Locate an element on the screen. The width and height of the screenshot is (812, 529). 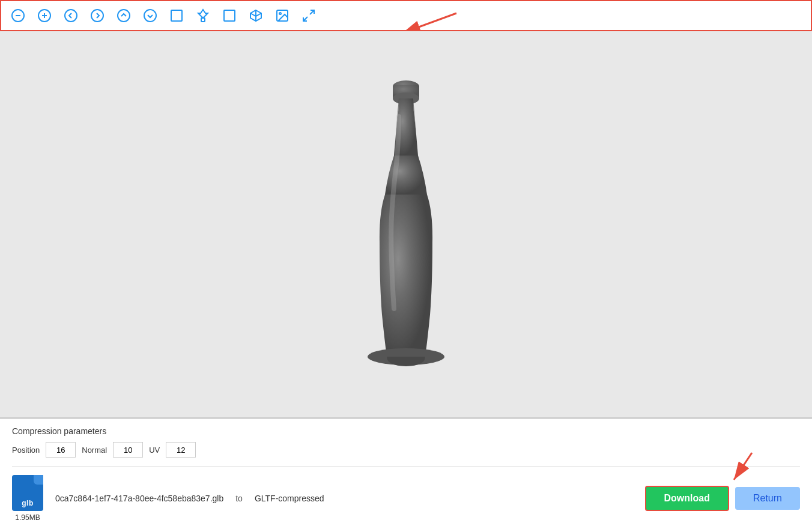
file-actions: Download Return is located at coordinates (723, 498).